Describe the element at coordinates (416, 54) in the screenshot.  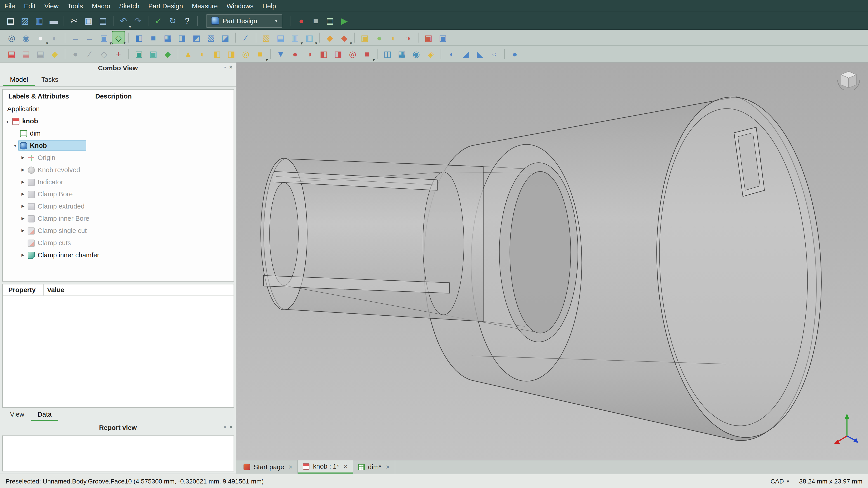
I see `polar-pattern-icon: ◉` at that location.